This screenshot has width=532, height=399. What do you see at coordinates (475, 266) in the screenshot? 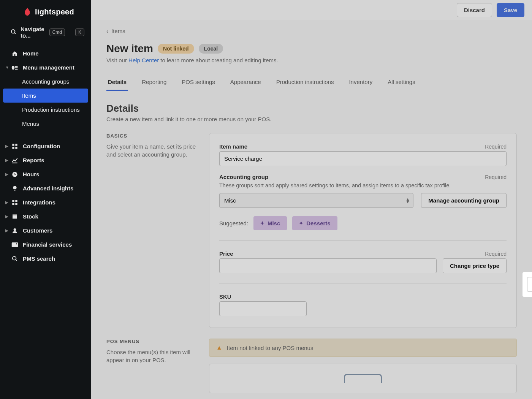
I see `change-price-type-button: Change price type` at bounding box center [475, 266].